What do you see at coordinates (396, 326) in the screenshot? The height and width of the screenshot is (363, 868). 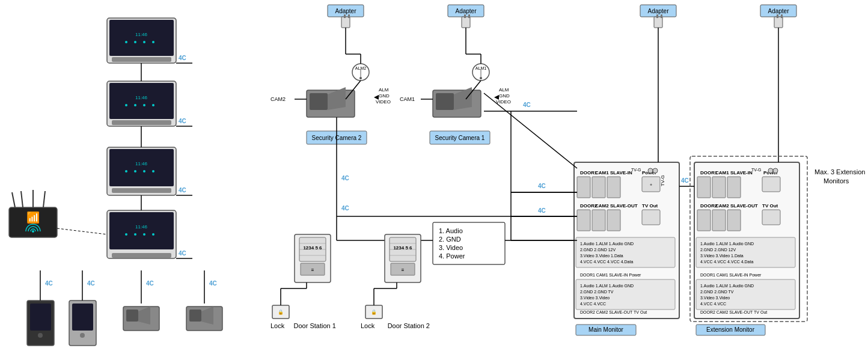 I see `lock-door-station-2-label: Lock Door Station 2` at bounding box center [396, 326].